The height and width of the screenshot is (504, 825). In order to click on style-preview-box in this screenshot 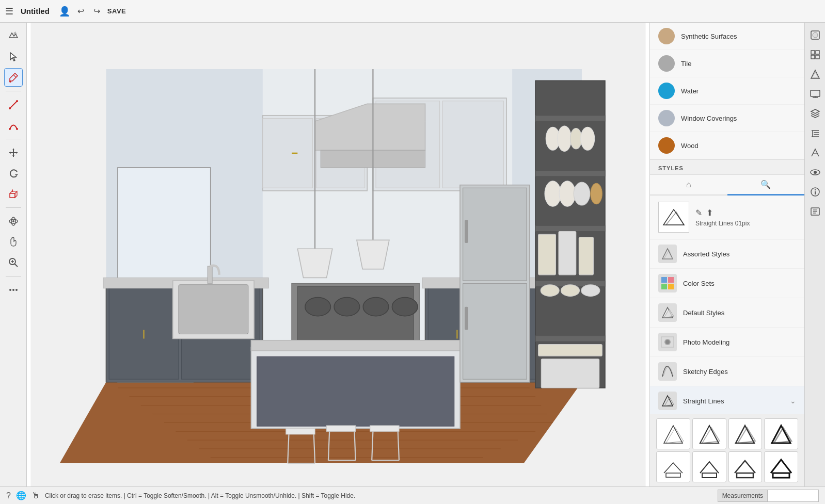, I will do `click(674, 217)`.